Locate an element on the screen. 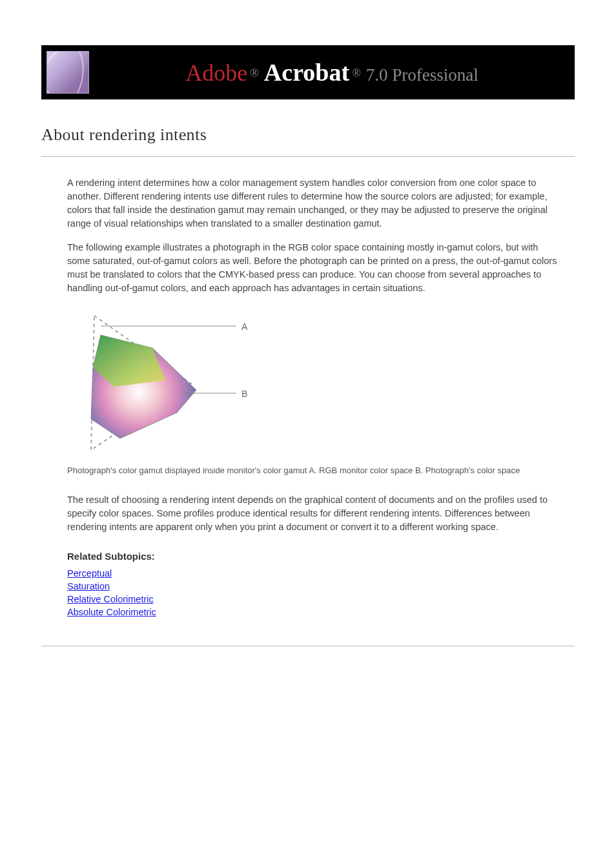 The width and height of the screenshot is (616, 849). diagram-label-a: A is located at coordinates (244, 327).